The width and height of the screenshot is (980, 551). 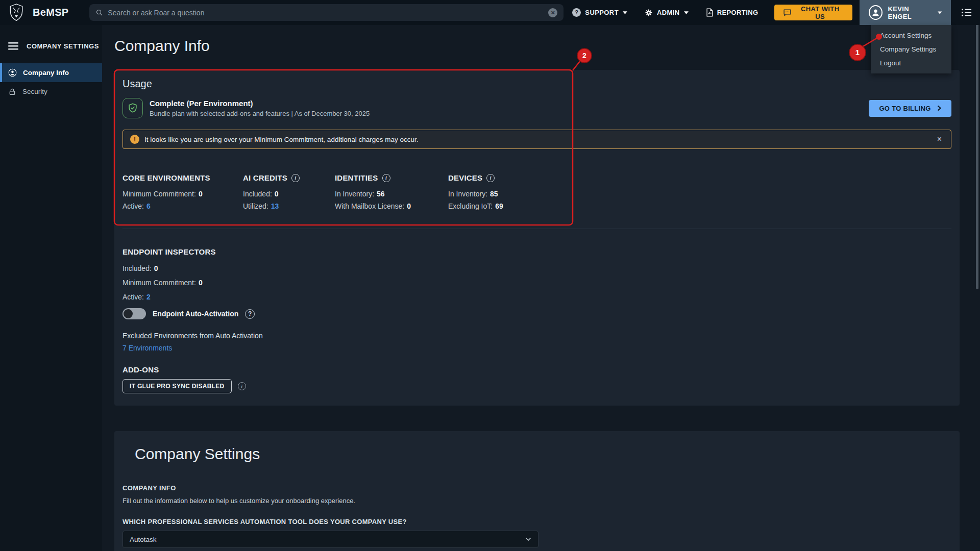 What do you see at coordinates (177, 386) in the screenshot?
I see `it-glue-pro-sync-button: IT GLUE PRO SYNC DISABLED` at bounding box center [177, 386].